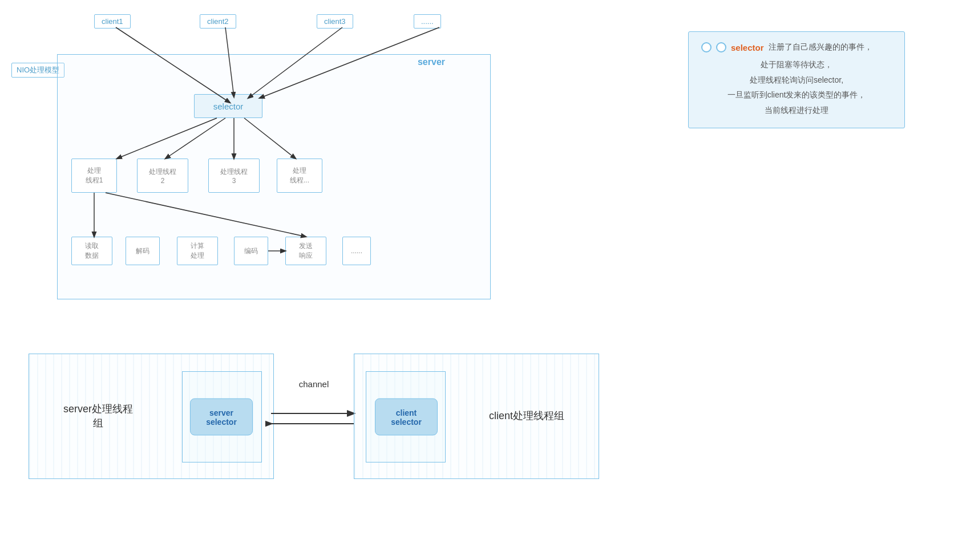  Describe the element at coordinates (234, 176) in the screenshot. I see `thread3-box: 处理线程3` at that location.